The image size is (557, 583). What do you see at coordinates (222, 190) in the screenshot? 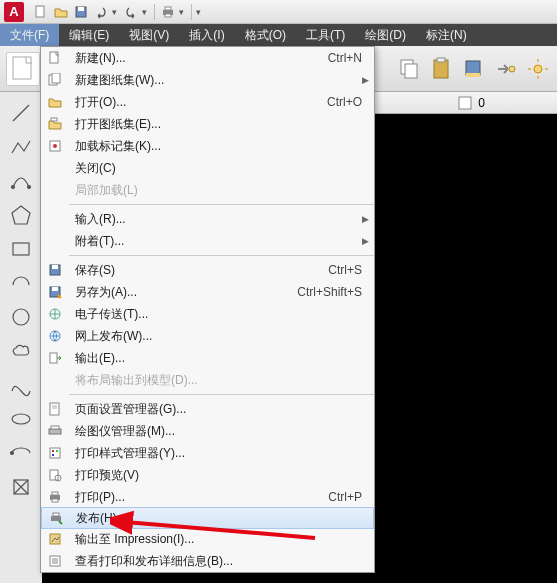
I see `menu-item-label: 局部加载(L)` at bounding box center [222, 190].